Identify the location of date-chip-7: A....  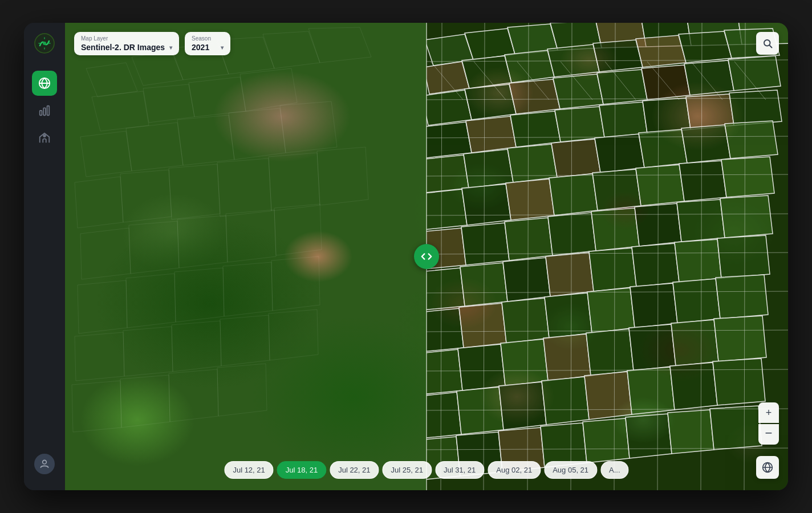
(615, 470).